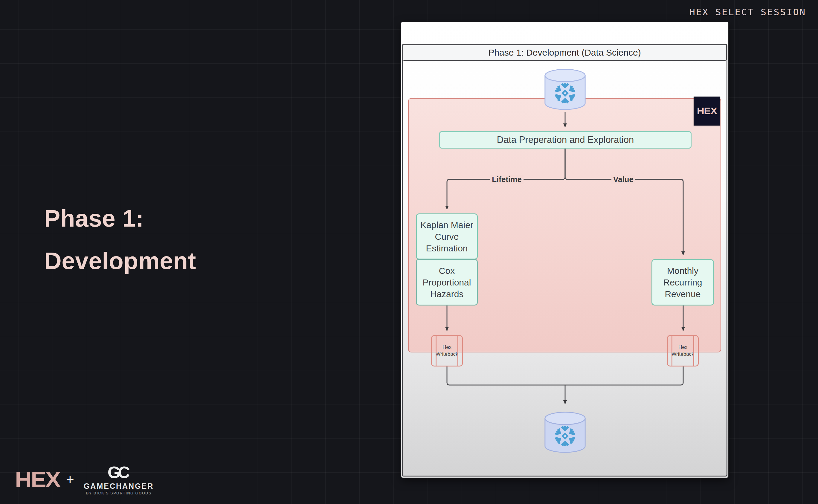 The height and width of the screenshot is (504, 818). Describe the element at coordinates (565, 433) in the screenshot. I see `snowflake-database-bottom-icon` at that location.